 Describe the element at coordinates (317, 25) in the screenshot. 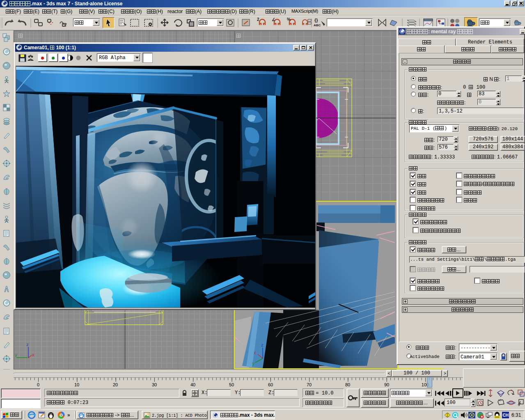

I see `svg-text: ABC` at that location.